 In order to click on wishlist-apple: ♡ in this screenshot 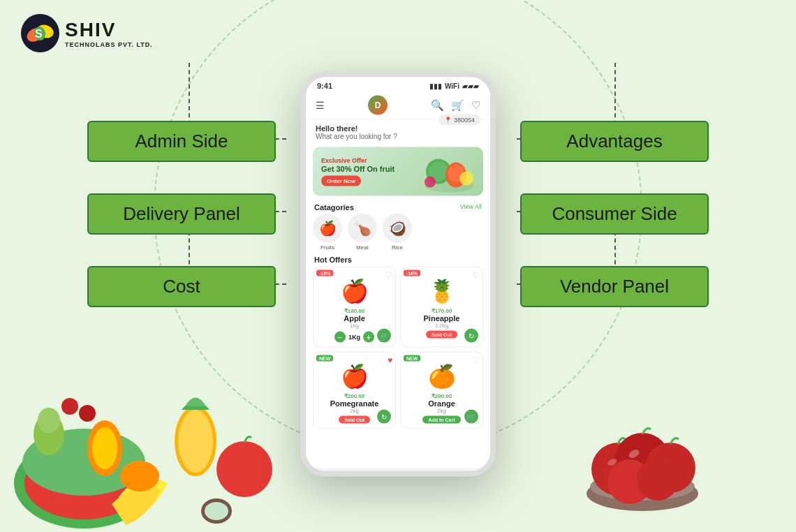, I will do `click(388, 275)`.